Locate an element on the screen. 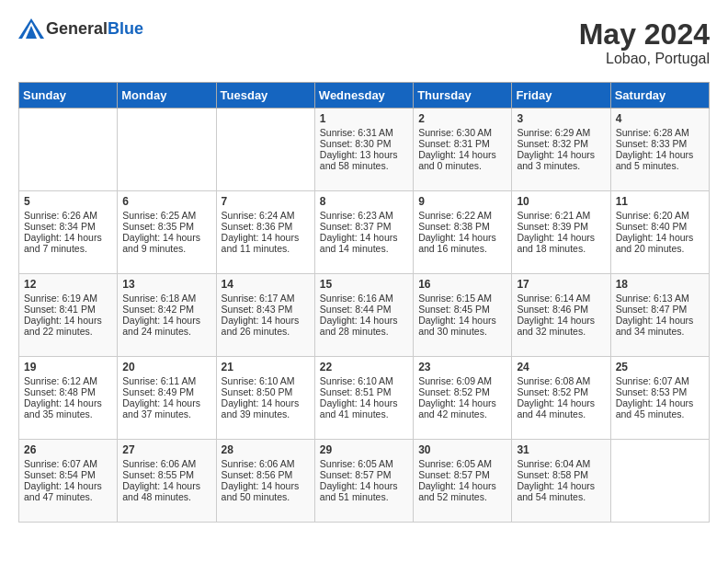 The image size is (728, 563). daylight-hours: Daylight: 14 hours and 26 minutes. is located at coordinates (266, 326).